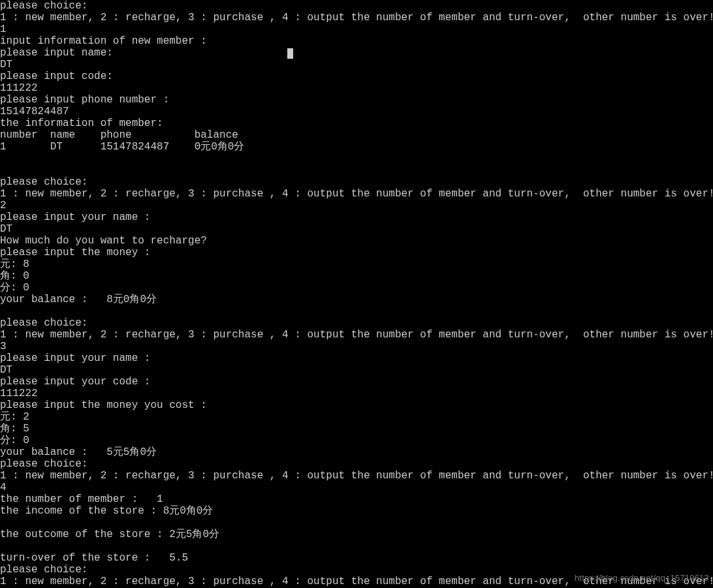 The image size is (713, 588). What do you see at coordinates (356, 29) in the screenshot?
I see `terminal-line: 1` at bounding box center [356, 29].